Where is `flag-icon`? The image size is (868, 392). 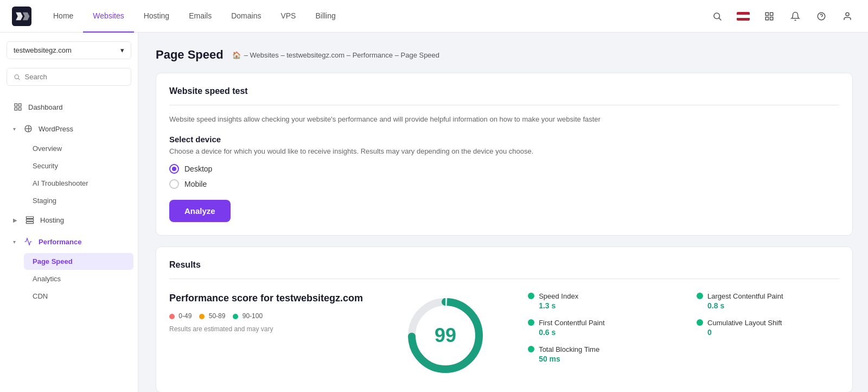 flag-icon is located at coordinates (743, 16).